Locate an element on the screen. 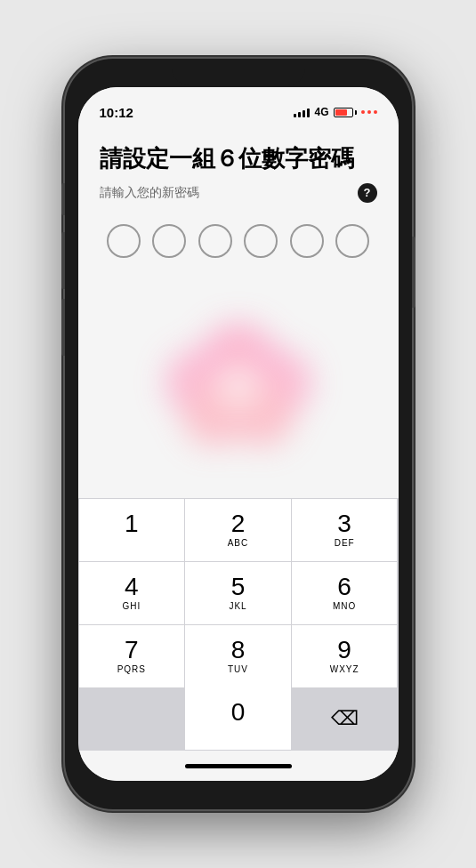 The height and width of the screenshot is (868, 476). signal-icon is located at coordinates (302, 112).